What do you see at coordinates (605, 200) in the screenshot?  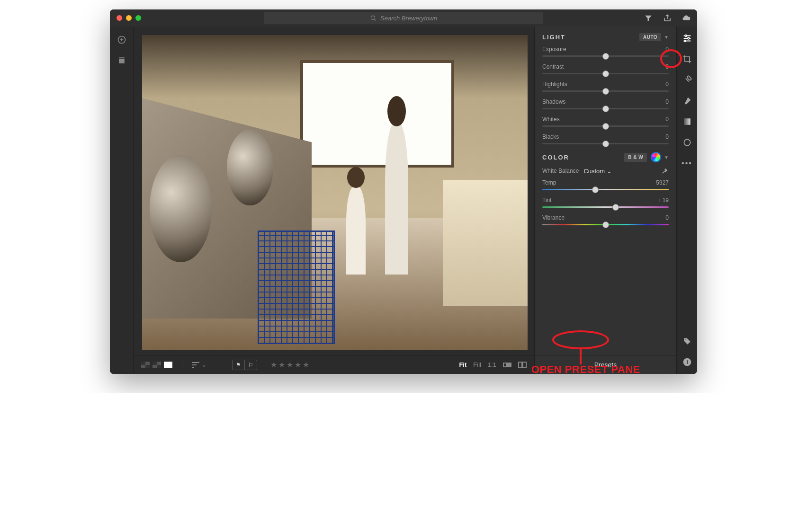 I see `edit-panel: LIGHT AUTO ▼ Exposure0Contrast0Highlight…` at bounding box center [605, 200].